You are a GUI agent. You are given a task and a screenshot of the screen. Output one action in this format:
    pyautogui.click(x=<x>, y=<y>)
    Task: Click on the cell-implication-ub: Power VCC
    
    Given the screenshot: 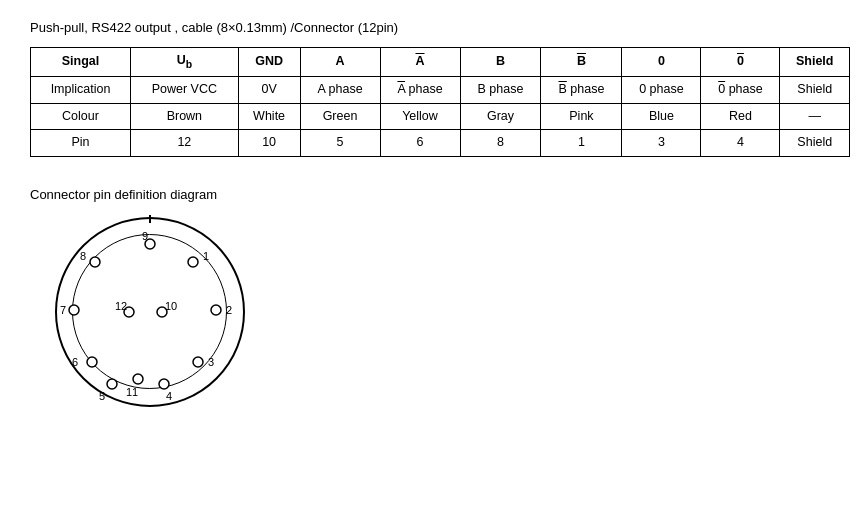 What is the action you would take?
    pyautogui.click(x=185, y=90)
    